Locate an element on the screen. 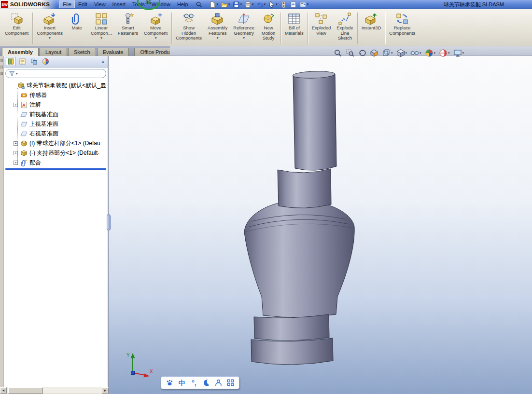 This screenshot has width=532, height=394. smart-fasteners-button: SmartFasteners is located at coordinates (128, 28).